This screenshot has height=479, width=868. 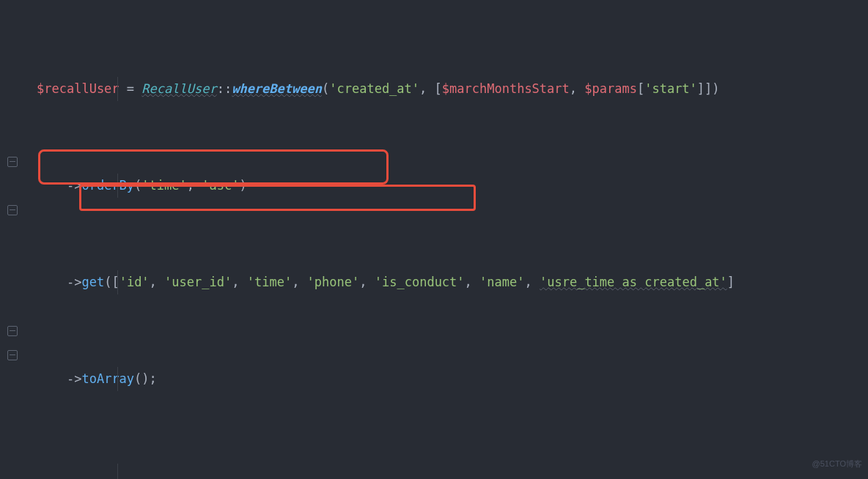 I want to click on class-ref: RecallUser, so click(x=179, y=89).